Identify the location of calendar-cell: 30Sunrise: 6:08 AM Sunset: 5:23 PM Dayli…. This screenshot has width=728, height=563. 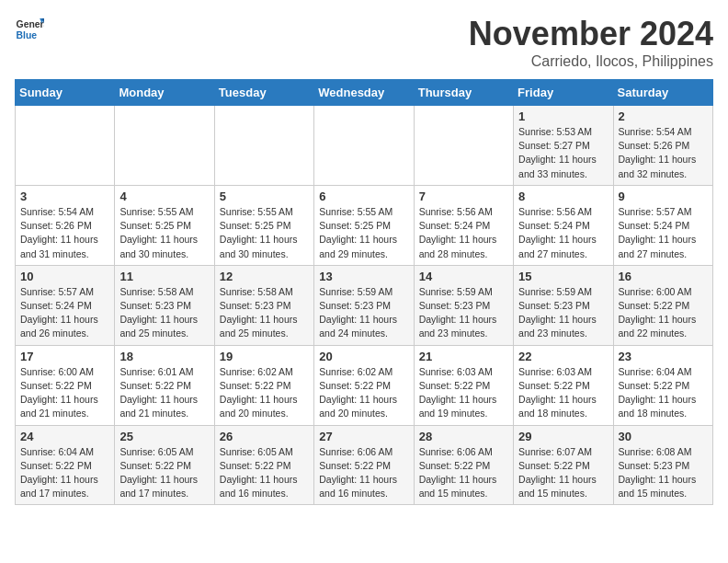
(663, 465).